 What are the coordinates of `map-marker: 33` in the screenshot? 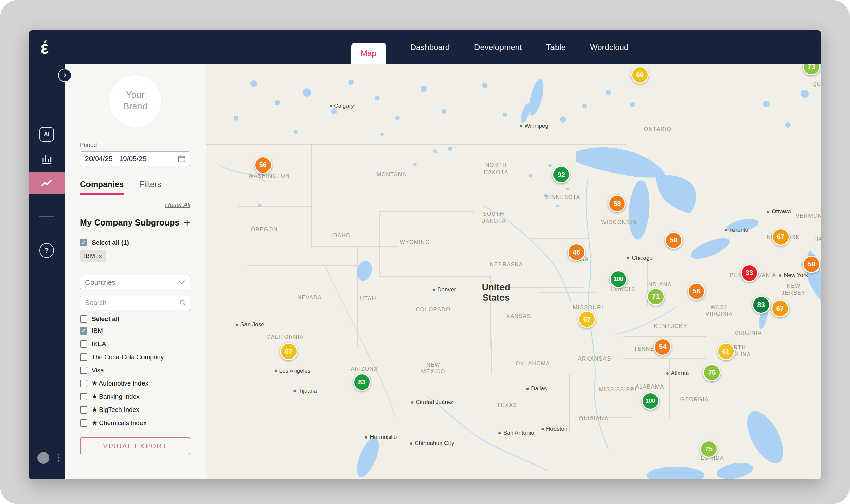 It's located at (749, 273).